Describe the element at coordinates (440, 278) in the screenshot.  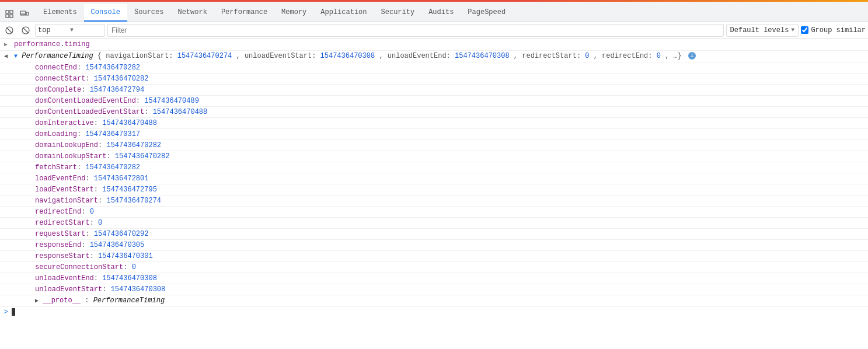
I see `prop-content-unloadEventEnd: unloadEventEnd: 1547436470308` at that location.